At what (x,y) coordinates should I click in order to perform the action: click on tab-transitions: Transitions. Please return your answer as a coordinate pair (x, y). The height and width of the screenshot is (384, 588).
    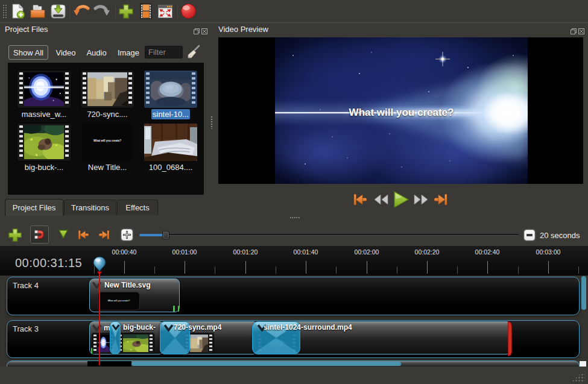
    Looking at the image, I should click on (90, 207).